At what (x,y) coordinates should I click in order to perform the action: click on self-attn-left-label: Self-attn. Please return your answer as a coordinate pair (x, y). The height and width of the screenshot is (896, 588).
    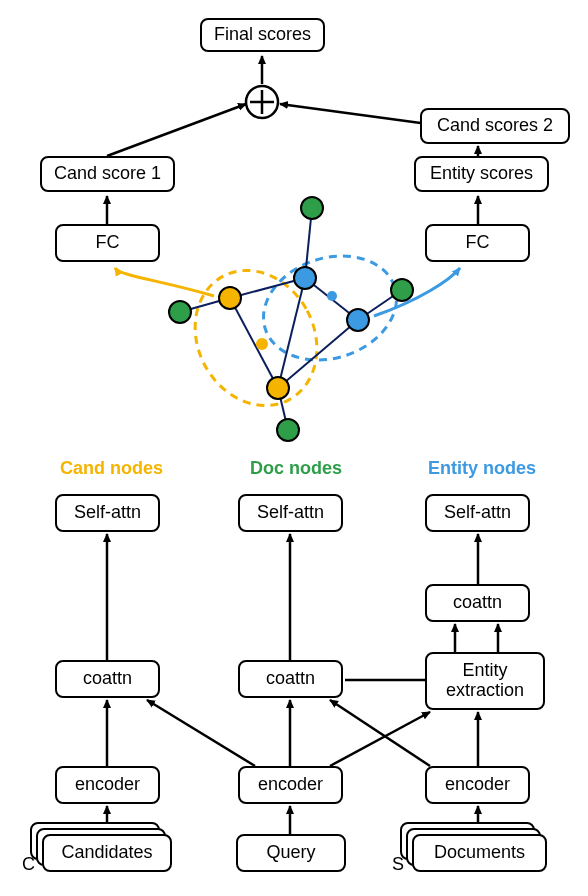
    Looking at the image, I should click on (108, 513).